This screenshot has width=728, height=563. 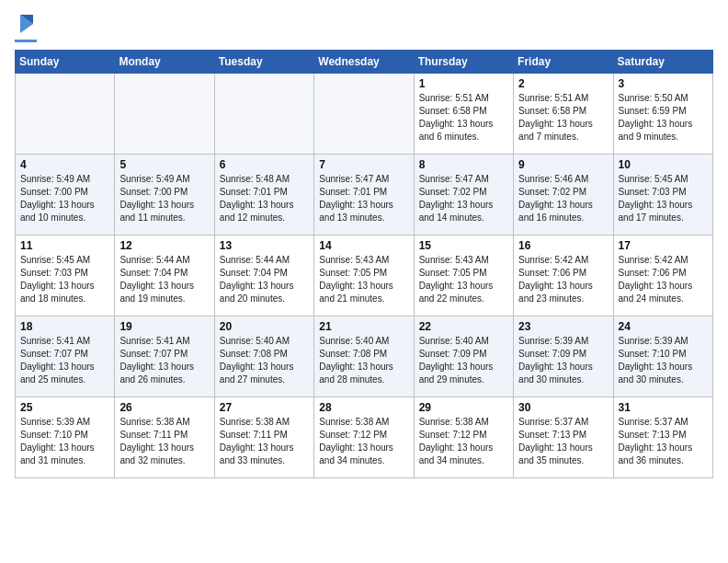 I want to click on day-info: Sunrise: 5:42 AM Sunset: 7:06 PM Dayligh…, so click(x=664, y=280).